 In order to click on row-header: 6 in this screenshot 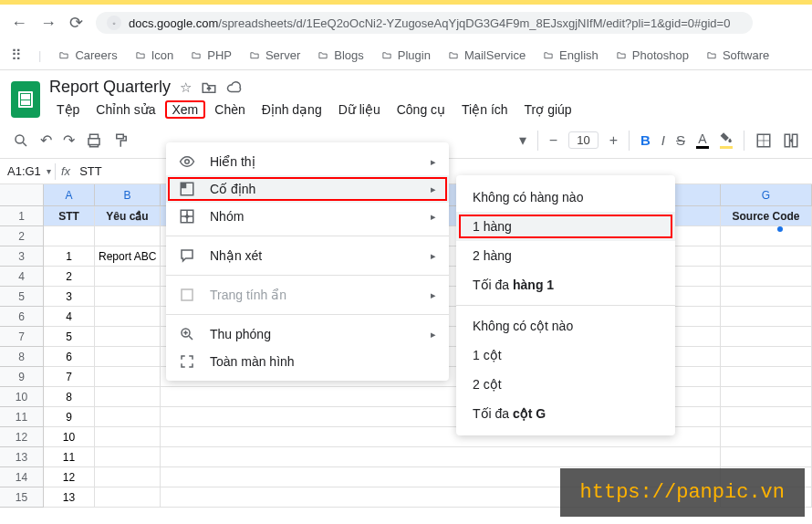, I will do `click(22, 317)`.